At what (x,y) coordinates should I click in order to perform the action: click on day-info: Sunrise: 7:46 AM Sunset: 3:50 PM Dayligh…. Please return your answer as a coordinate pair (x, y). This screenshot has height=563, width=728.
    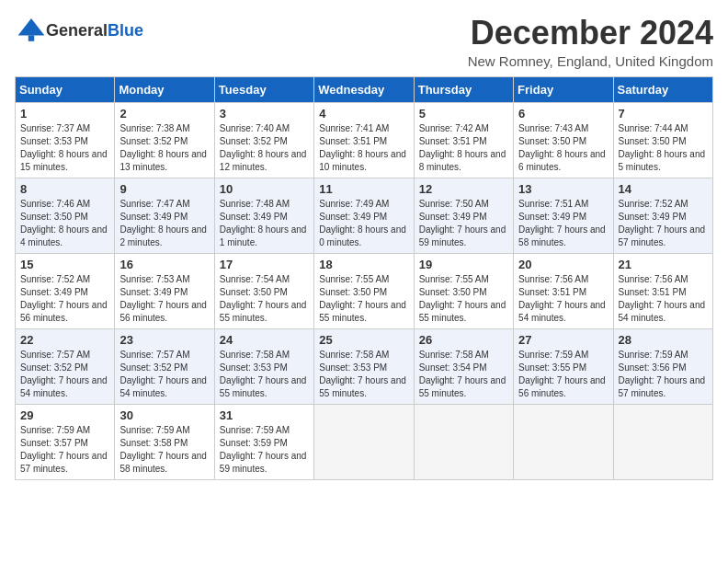
    Looking at the image, I should click on (64, 224).